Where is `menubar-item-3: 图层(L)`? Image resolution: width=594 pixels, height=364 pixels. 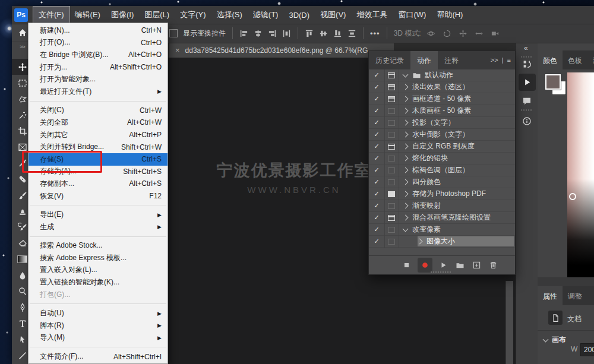
menubar-item-3: 图层(L) is located at coordinates (157, 15).